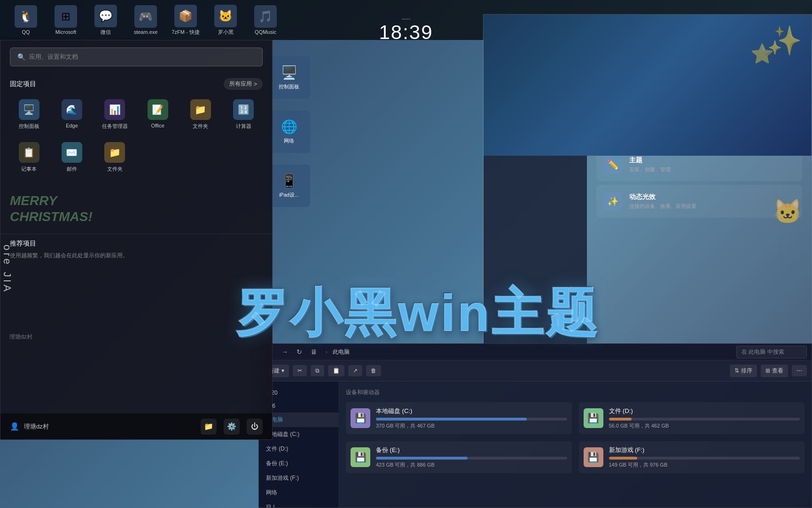  Describe the element at coordinates (658, 87) in the screenshot. I see `settings-item-title-background: 背景` at that location.